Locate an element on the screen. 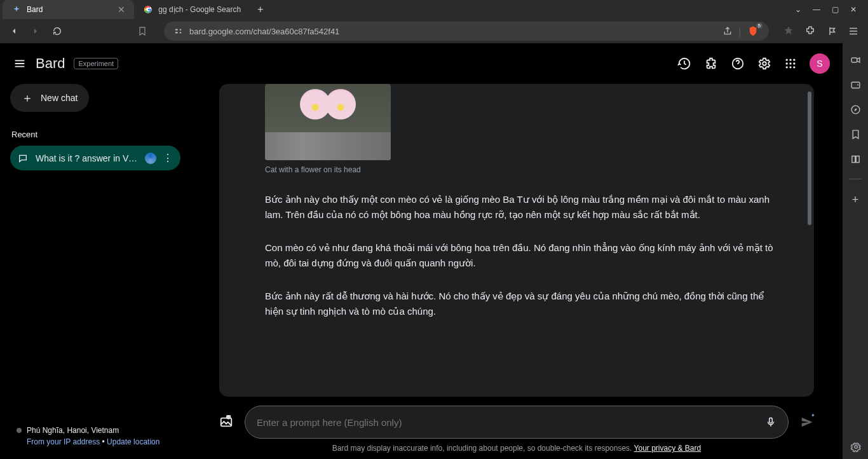 This screenshot has width=868, height=459. extensions-icon is located at coordinates (810, 31).